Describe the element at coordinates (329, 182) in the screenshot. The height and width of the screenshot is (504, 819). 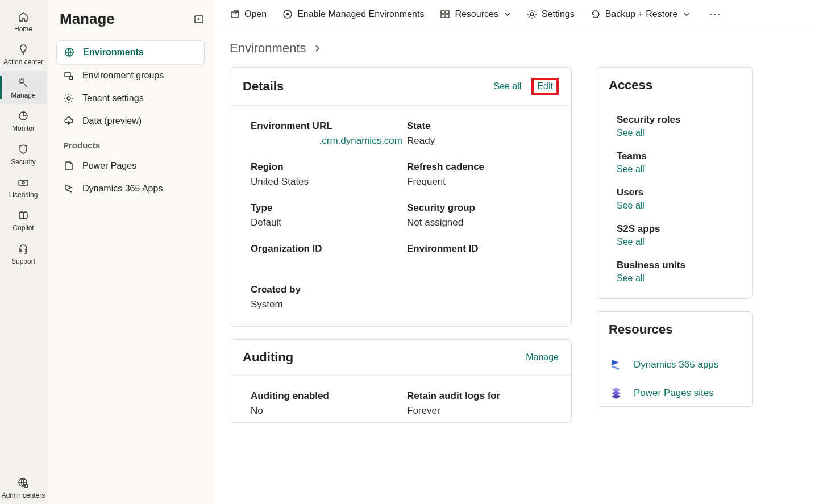
I see `region-value: United States` at that location.